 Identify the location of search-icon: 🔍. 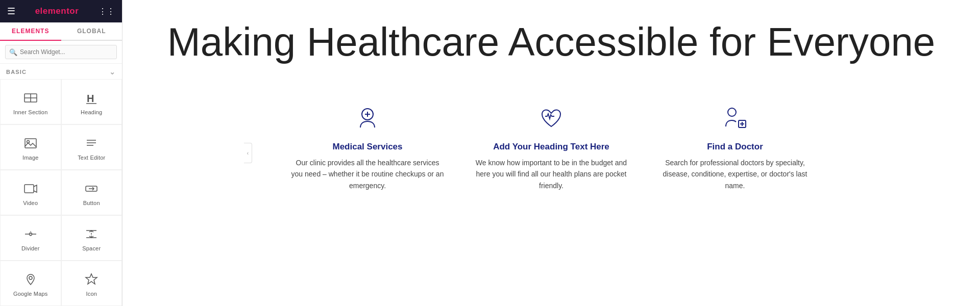
(13, 52).